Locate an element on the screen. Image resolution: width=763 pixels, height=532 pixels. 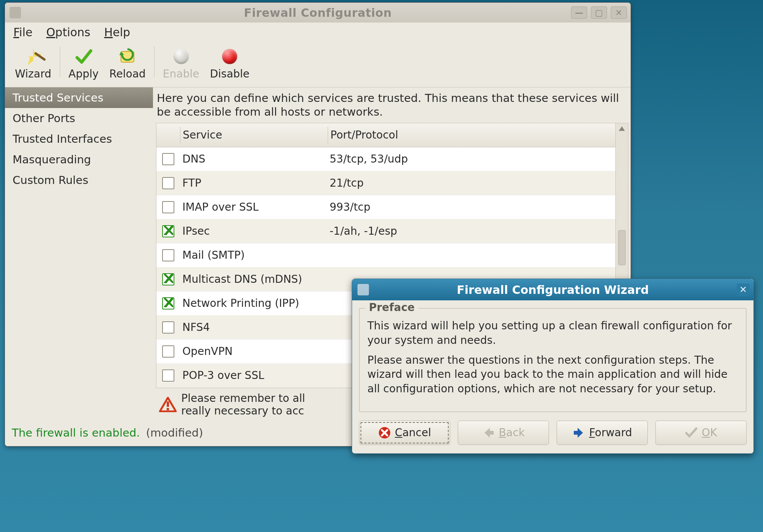
table-row: Mail (SMTP) is located at coordinates (386, 256).